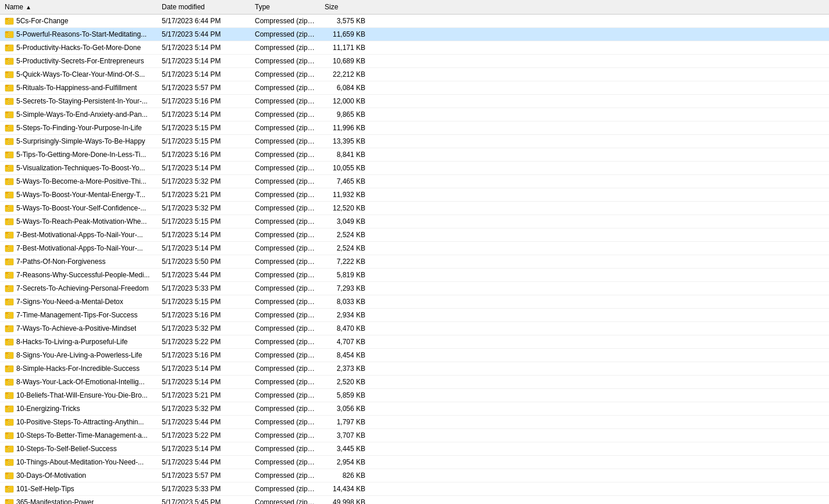  What do you see at coordinates (414, 101) in the screenshot?
I see `table-row: 5-Secrets-To-Staying-Persistent-In-Your-…` at bounding box center [414, 101].